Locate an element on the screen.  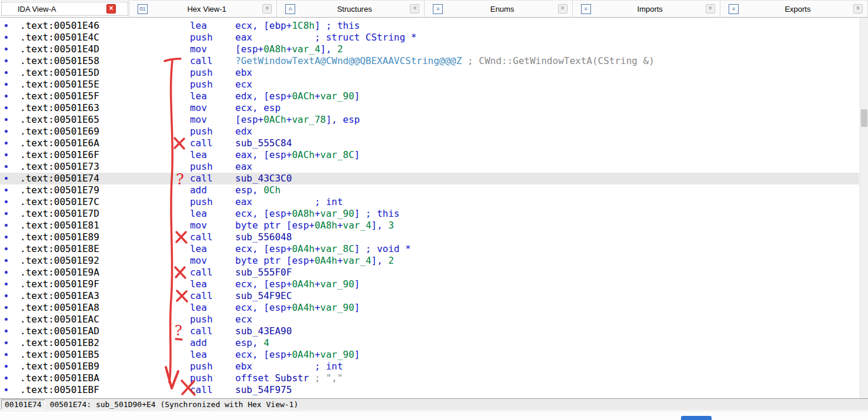
listing-line: .text:00501E5D push ebx is located at coordinates (429, 73).